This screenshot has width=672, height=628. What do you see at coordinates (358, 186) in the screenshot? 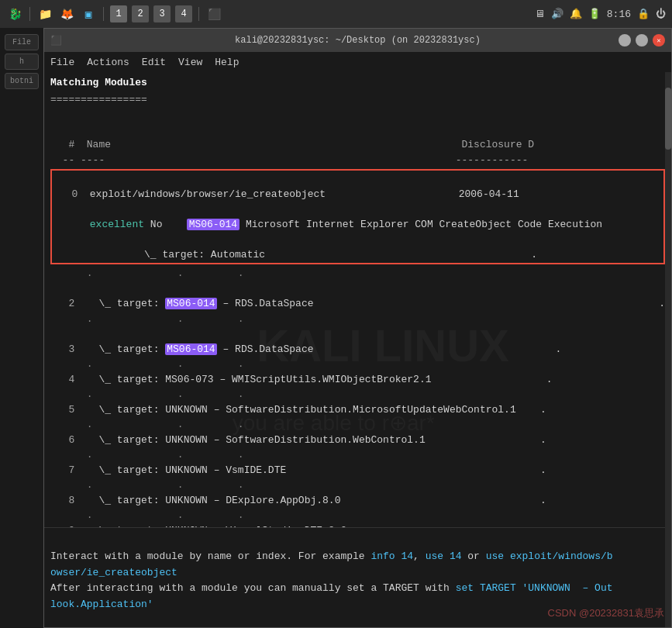
I see `entry-0-path: 0 exploit/windows/browser/ie_createobjec…` at bounding box center [358, 186].